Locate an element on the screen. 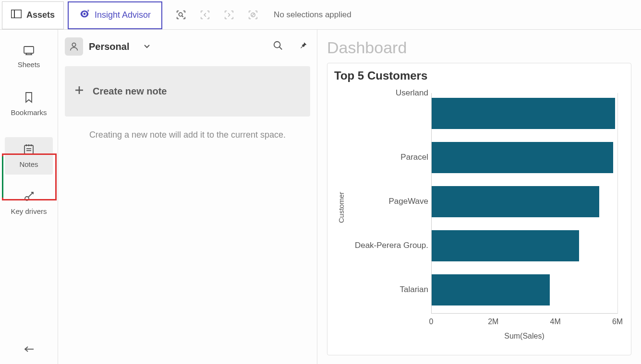  search-icon is located at coordinates (278, 47).